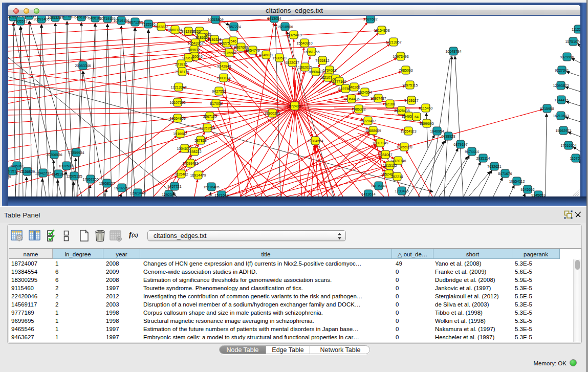 The width and height of the screenshot is (588, 372). I want to click on svg-text: 9115460, so click(426, 108).